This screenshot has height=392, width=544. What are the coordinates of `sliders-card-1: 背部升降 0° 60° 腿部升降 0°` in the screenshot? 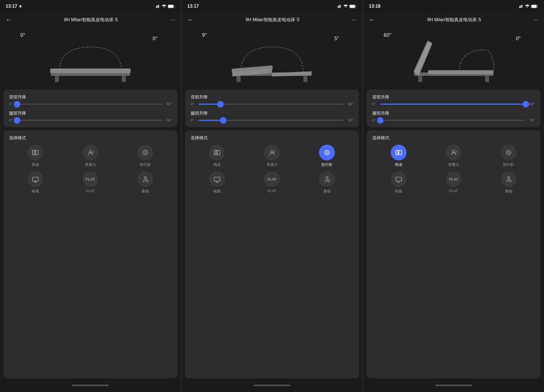 It's located at (90, 108).